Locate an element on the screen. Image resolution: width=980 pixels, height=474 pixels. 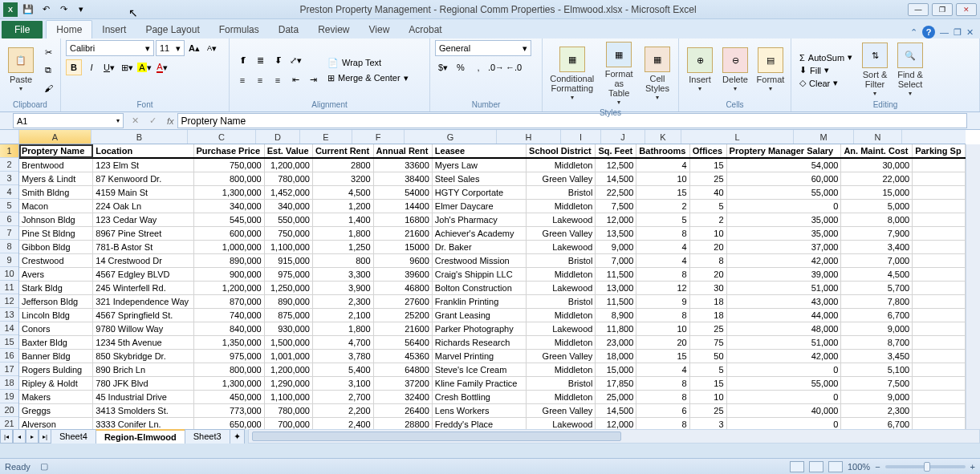
restore-button: ❐ is located at coordinates (942, 10).